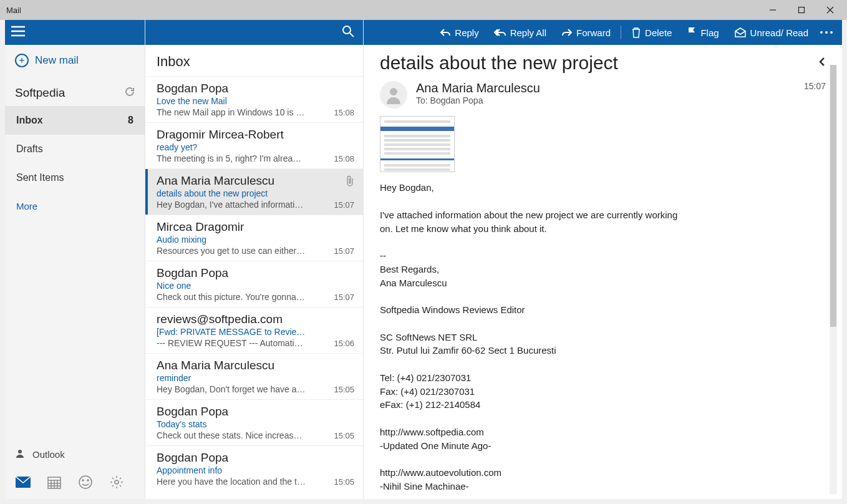 The height and width of the screenshot is (504, 847). Describe the element at coordinates (130, 93) in the screenshot. I see `refresh-icon` at that location.